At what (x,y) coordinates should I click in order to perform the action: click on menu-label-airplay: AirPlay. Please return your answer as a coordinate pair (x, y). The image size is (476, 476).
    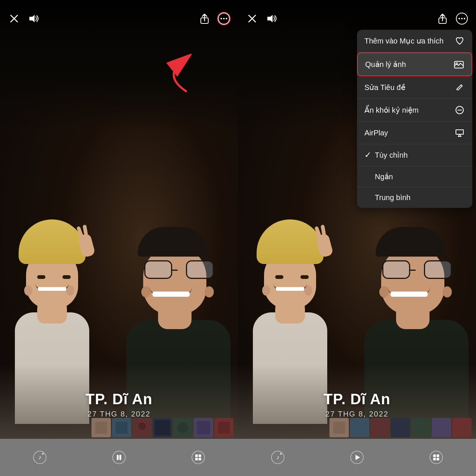
    Looking at the image, I should click on (409, 133).